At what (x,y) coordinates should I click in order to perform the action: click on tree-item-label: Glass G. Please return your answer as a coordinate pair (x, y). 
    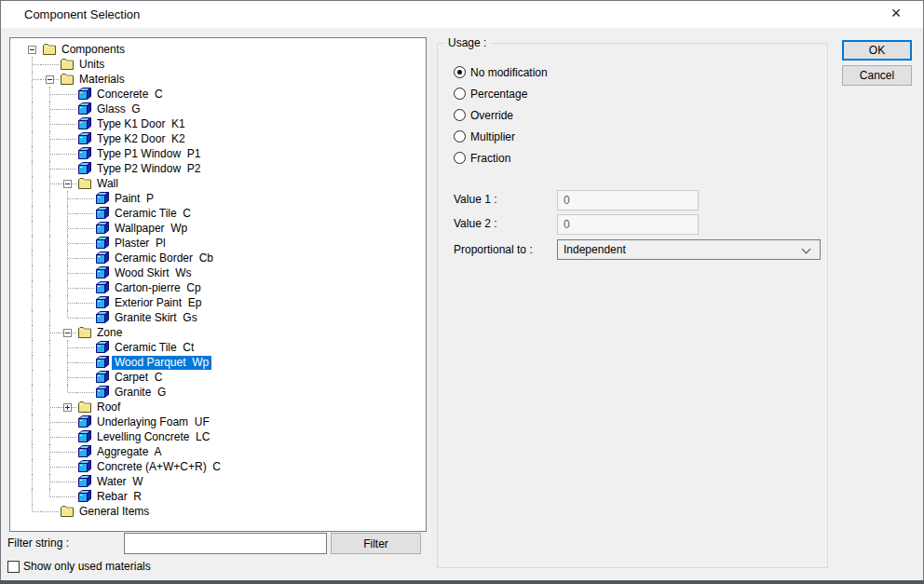
    Looking at the image, I should click on (119, 110).